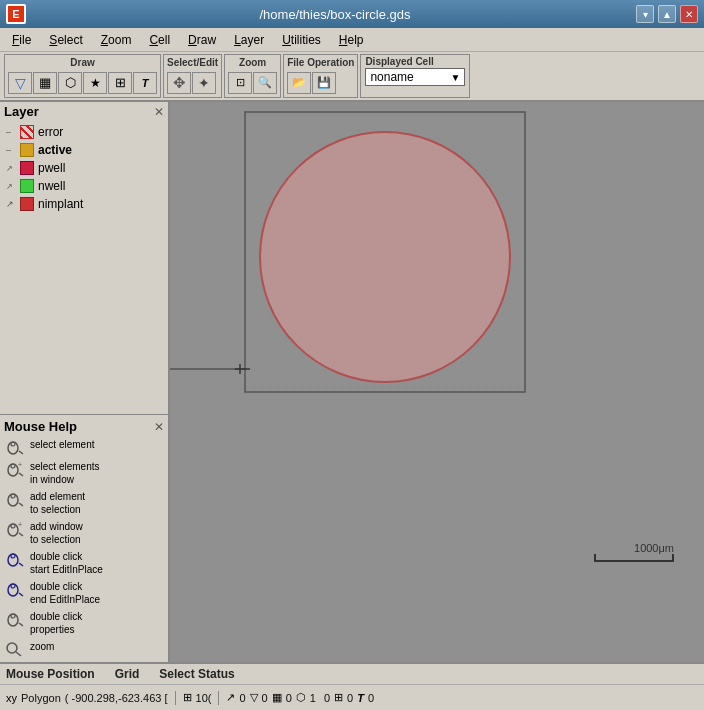  I want to click on menu-file: File, so click(22, 40).